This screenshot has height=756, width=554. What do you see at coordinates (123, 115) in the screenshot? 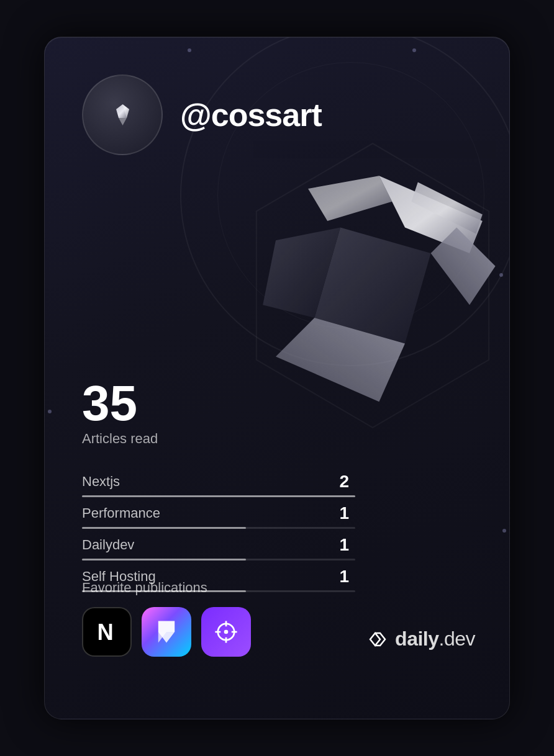
I see `gem-icon` at bounding box center [123, 115].